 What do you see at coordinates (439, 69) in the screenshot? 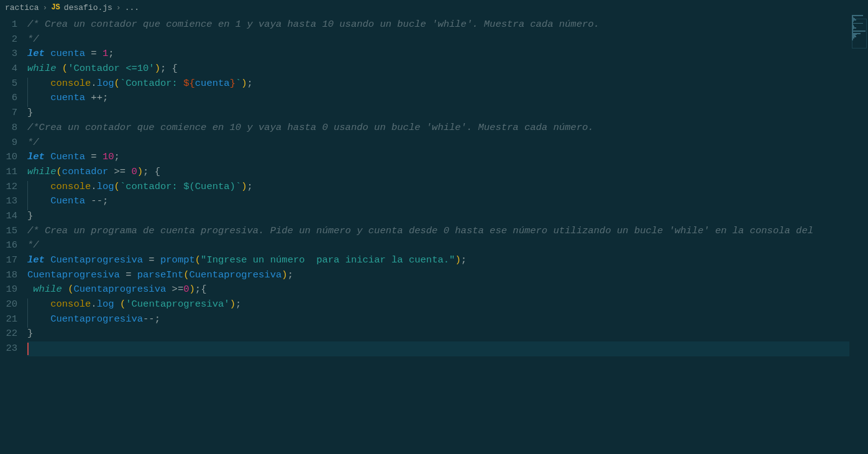
I see `code-line: while ('Contador <=10'); {` at bounding box center [439, 69].